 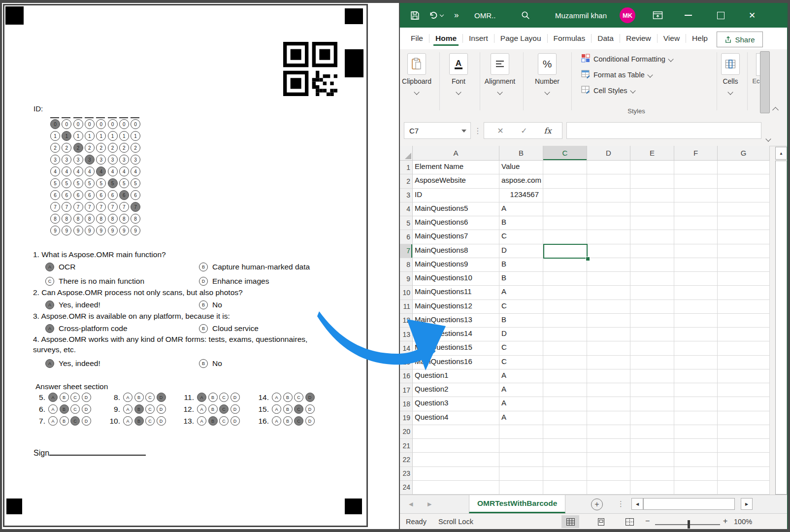 What do you see at coordinates (565, 293) in the screenshot?
I see `cell-C10` at bounding box center [565, 293].